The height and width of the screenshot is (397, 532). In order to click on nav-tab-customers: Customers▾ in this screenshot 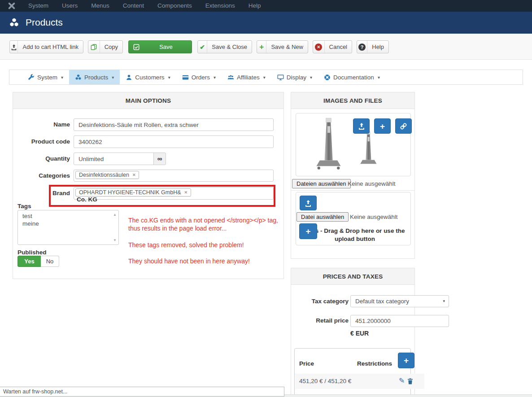, I will do `click(148, 77)`.